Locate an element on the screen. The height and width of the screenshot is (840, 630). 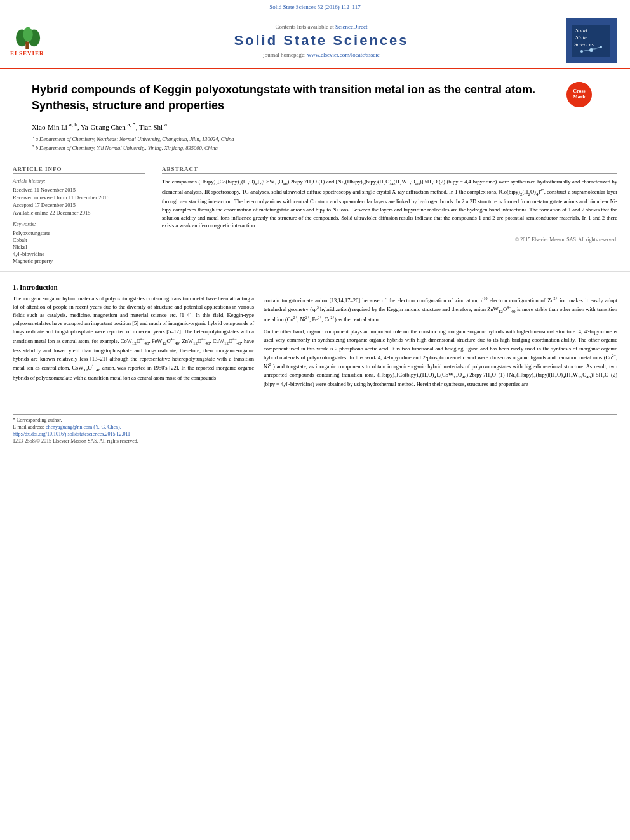
header-section: ELSEVIER Contents lists available at Sci… is located at coordinates (315, 41).